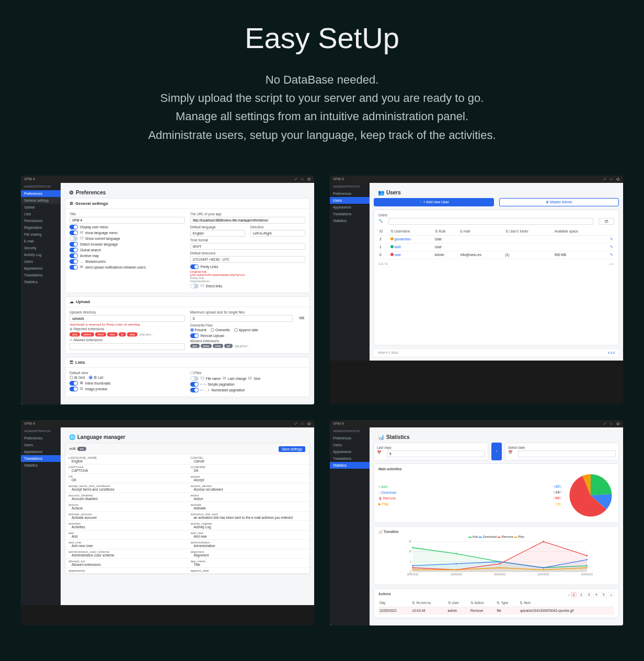 The height and width of the screenshot is (661, 644). Describe the element at coordinates (497, 451) in the screenshot. I see `refresh-button: ›` at that location.